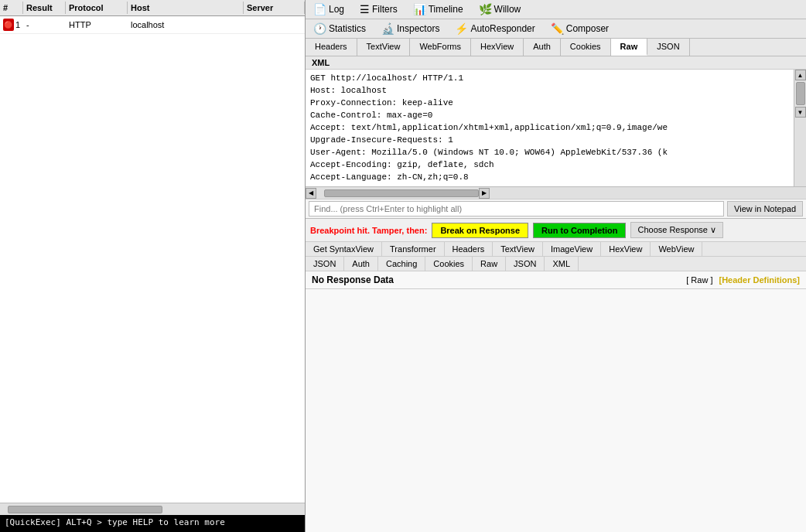 The image size is (806, 532). I want to click on resp-tab-headers: Headers, so click(469, 249).